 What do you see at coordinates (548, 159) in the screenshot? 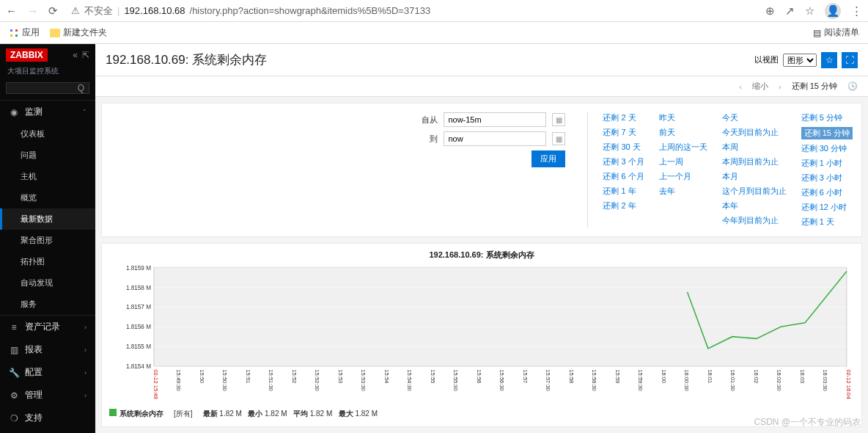
I see `apply-button: 应用` at bounding box center [548, 159].